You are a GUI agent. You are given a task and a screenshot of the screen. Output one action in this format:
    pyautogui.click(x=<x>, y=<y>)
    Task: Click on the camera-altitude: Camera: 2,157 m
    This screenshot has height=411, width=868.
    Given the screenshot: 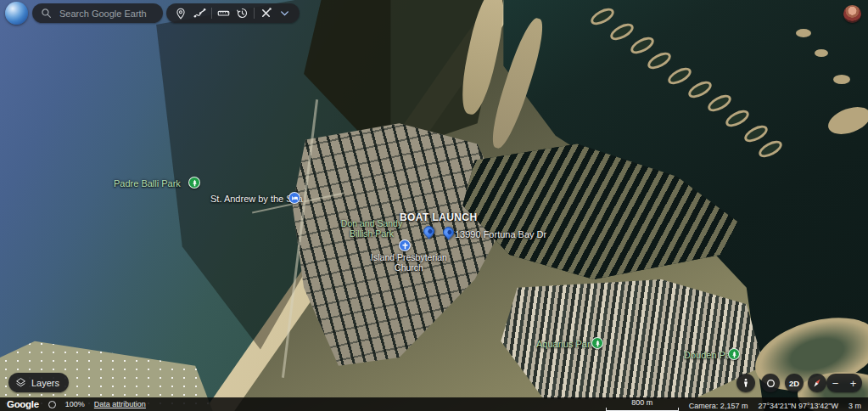 What is the action you would take?
    pyautogui.click(x=719, y=406)
    